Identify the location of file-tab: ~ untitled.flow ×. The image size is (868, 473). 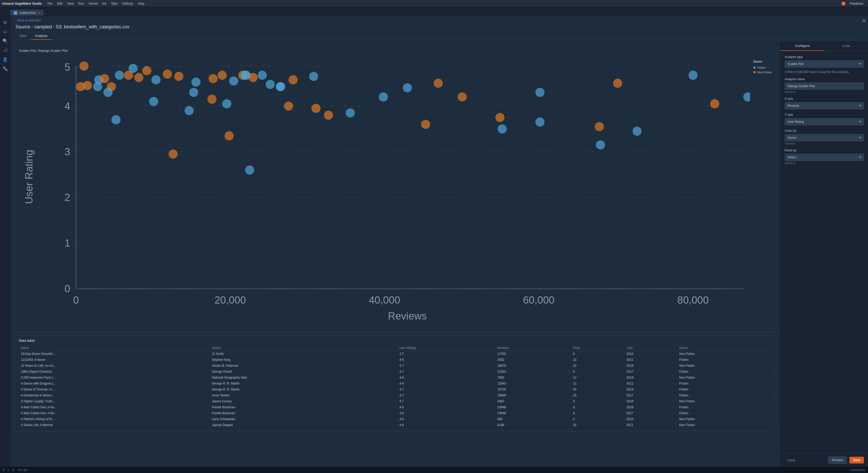
(27, 13).